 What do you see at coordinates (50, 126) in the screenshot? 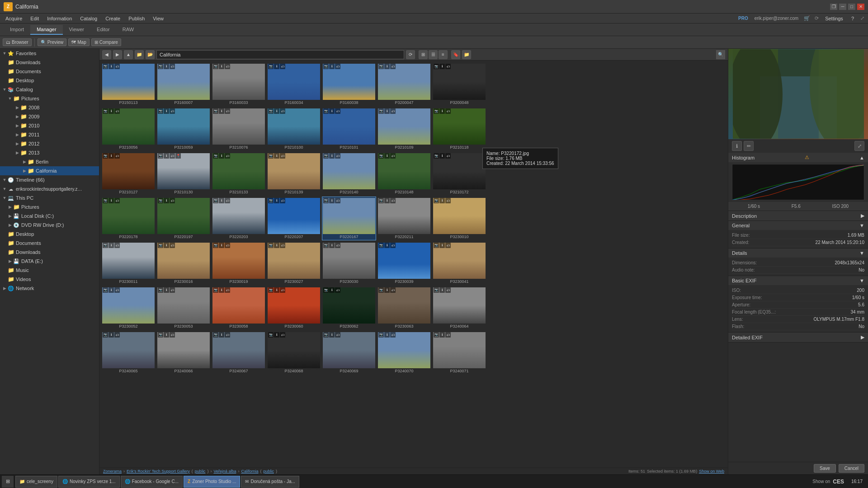
I see `sidebar-year-2010: ▶ 📁 2010` at bounding box center [50, 126].